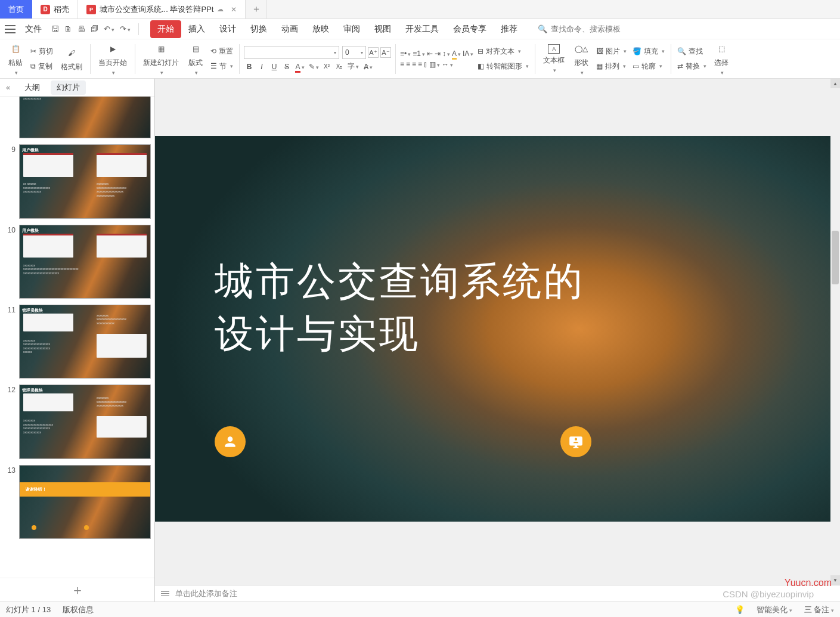 Image resolution: width=840 pixels, height=617 pixels. Describe the element at coordinates (230, 442) in the screenshot. I see `presenter-icon` at that location.